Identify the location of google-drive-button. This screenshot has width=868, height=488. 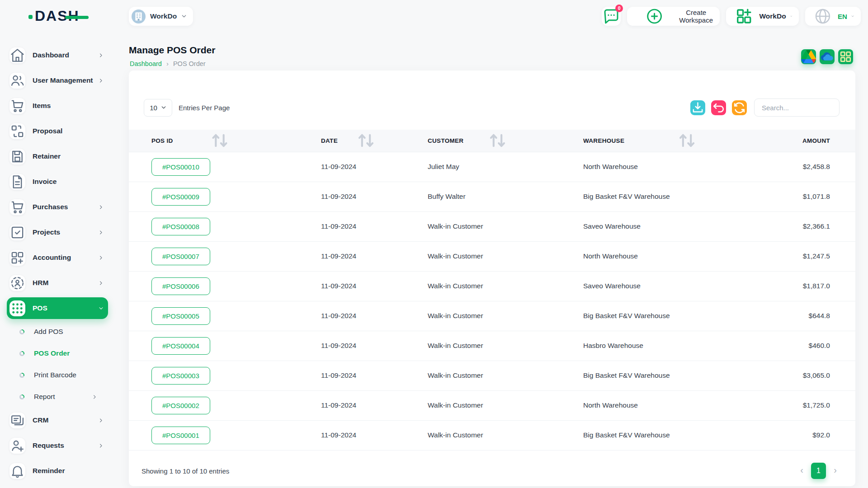
(808, 57).